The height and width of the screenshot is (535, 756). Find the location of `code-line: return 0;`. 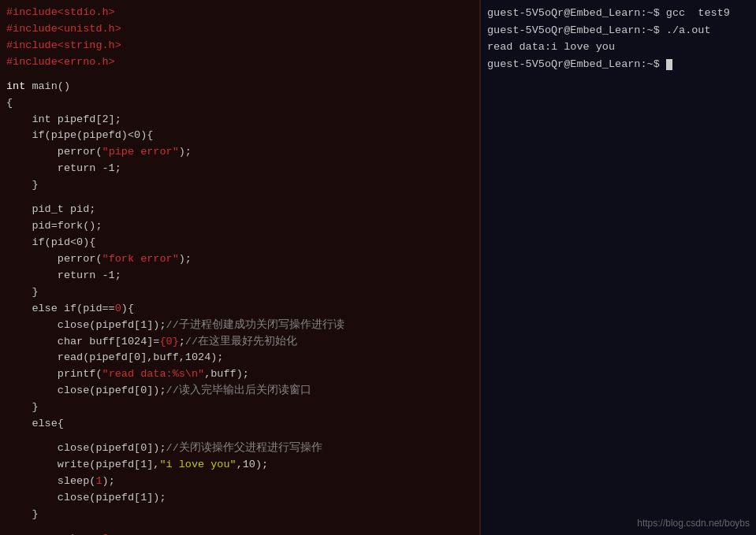

code-line: return 0; is located at coordinates (240, 533).